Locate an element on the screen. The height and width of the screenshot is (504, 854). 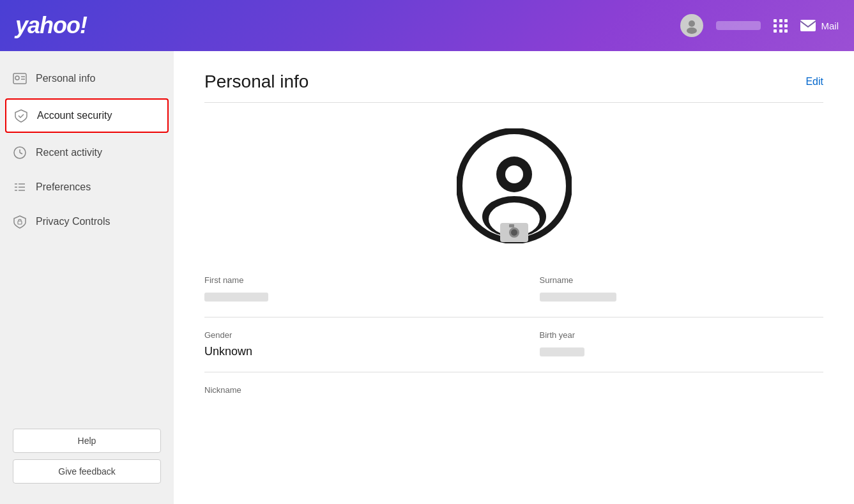
list-icon is located at coordinates (20, 187).